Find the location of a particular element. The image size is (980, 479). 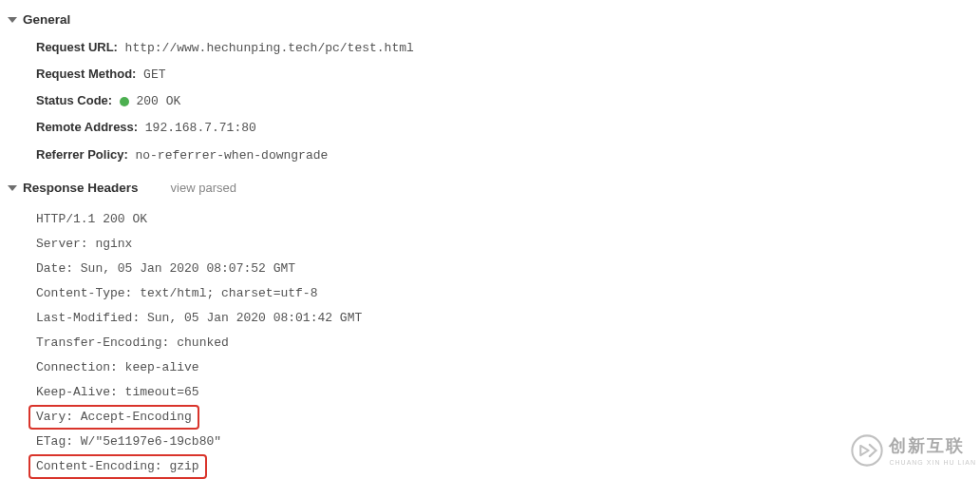

response-header-line: Server: nginx is located at coordinates (508, 244).